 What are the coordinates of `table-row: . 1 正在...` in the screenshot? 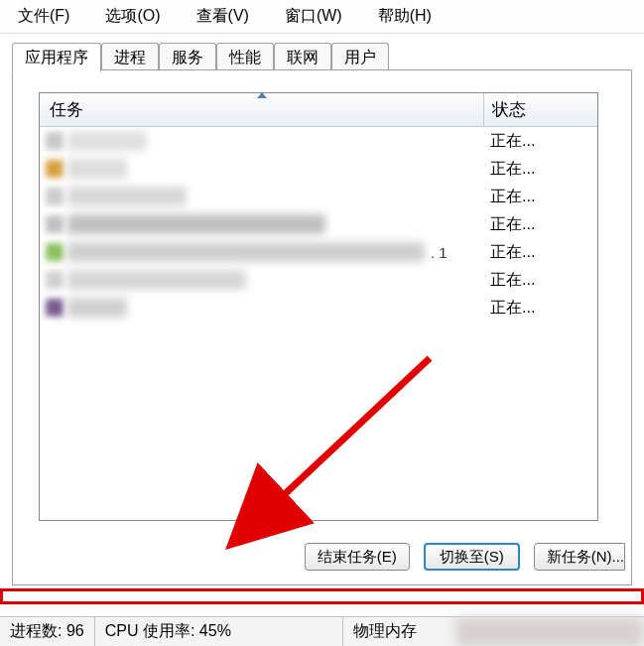 It's located at (319, 252).